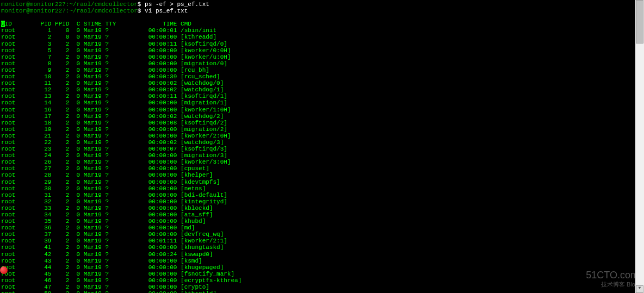 The width and height of the screenshot is (644, 293). I want to click on command-1: ps -ef > ps_ef.txt, so click(177, 4).